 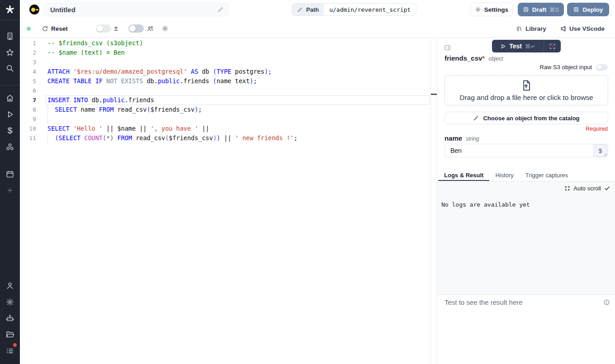 I want to click on settings-button: Settings, so click(x=492, y=9).